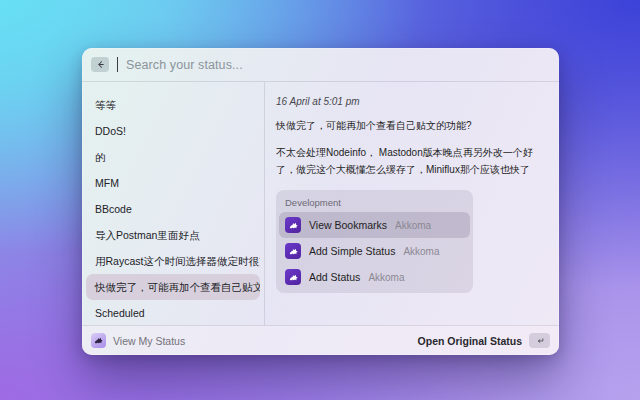 The image size is (640, 400). What do you see at coordinates (374, 202) in the screenshot?
I see `actions-section-label: Development` at bounding box center [374, 202].